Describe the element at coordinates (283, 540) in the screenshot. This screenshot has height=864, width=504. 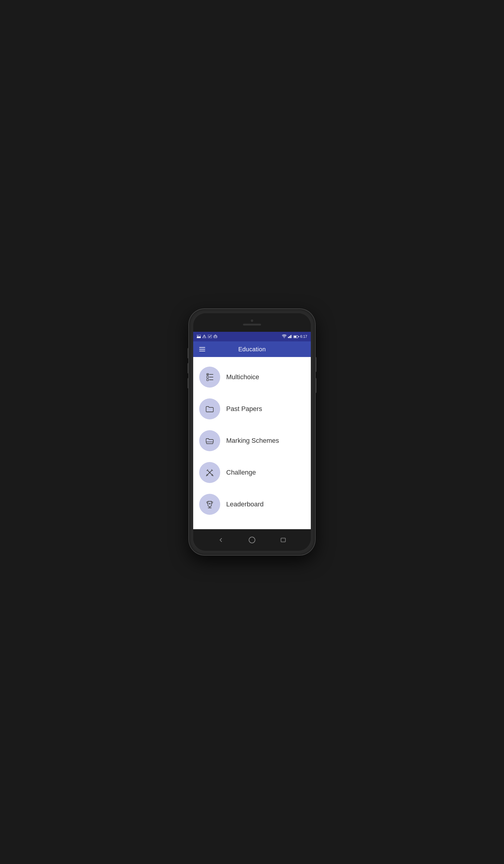
I see `recent-nav-button` at that location.